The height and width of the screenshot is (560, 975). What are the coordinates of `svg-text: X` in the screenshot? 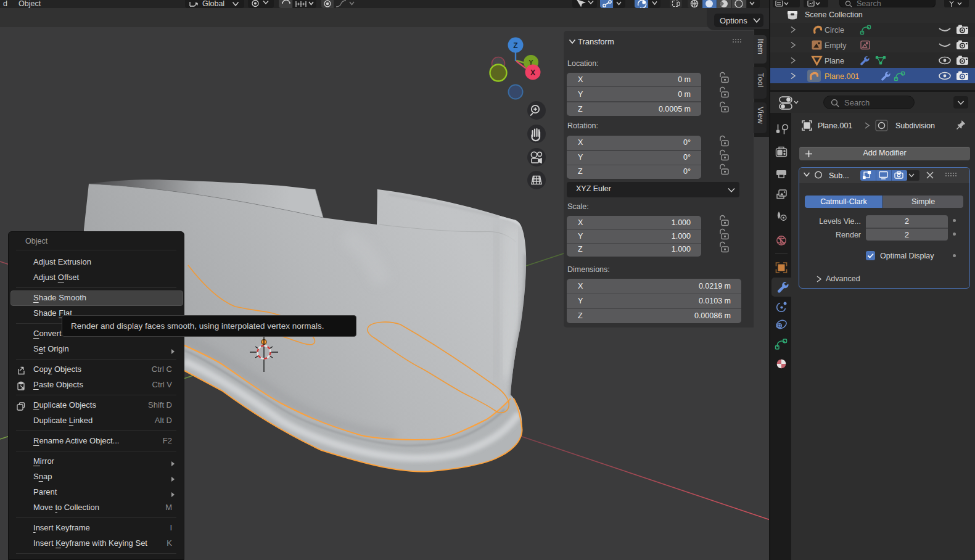 It's located at (533, 73).